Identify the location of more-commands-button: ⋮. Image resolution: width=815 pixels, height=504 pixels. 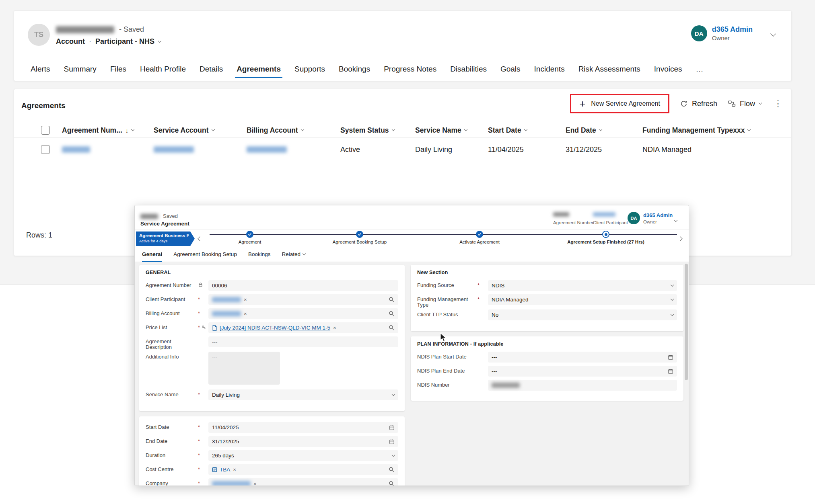
(778, 104).